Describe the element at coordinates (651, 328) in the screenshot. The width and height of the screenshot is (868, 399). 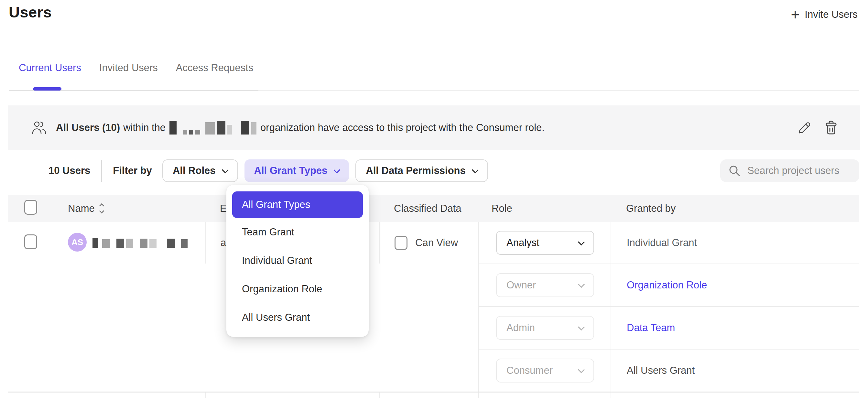
I see `granted-by-link: Data Team` at that location.